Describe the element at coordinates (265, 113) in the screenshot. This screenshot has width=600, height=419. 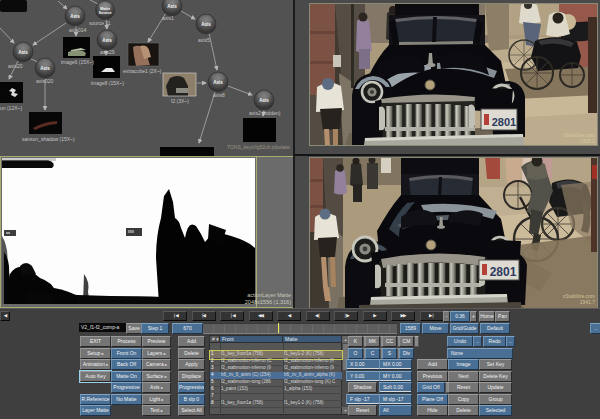
I see `svg-text: axis2 (hidden)` at that location.